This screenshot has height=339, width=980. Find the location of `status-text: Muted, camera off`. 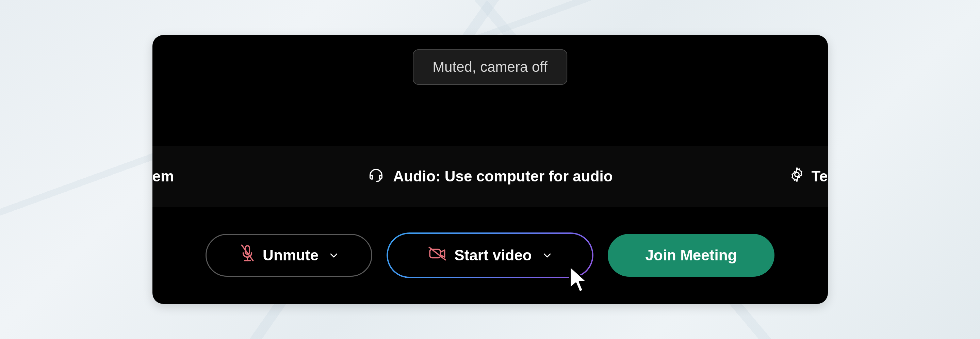

status-text: Muted, camera off is located at coordinates (490, 67).